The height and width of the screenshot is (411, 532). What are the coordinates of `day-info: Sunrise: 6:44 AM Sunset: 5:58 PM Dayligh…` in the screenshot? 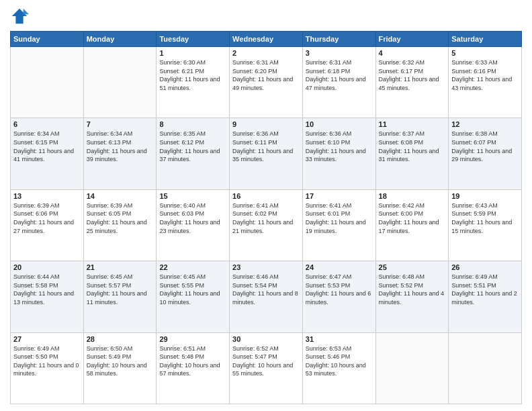 It's located at (47, 289).